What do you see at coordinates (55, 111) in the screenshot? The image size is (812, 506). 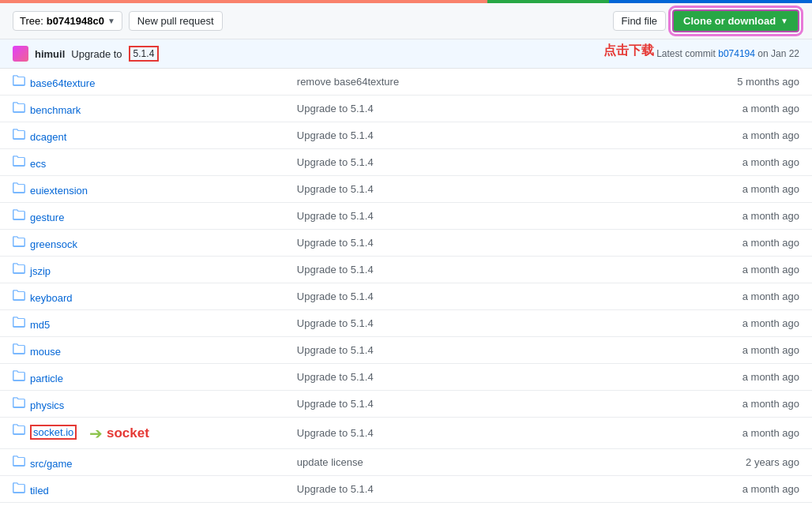 I see `file-name-link: benchmark` at bounding box center [55, 111].